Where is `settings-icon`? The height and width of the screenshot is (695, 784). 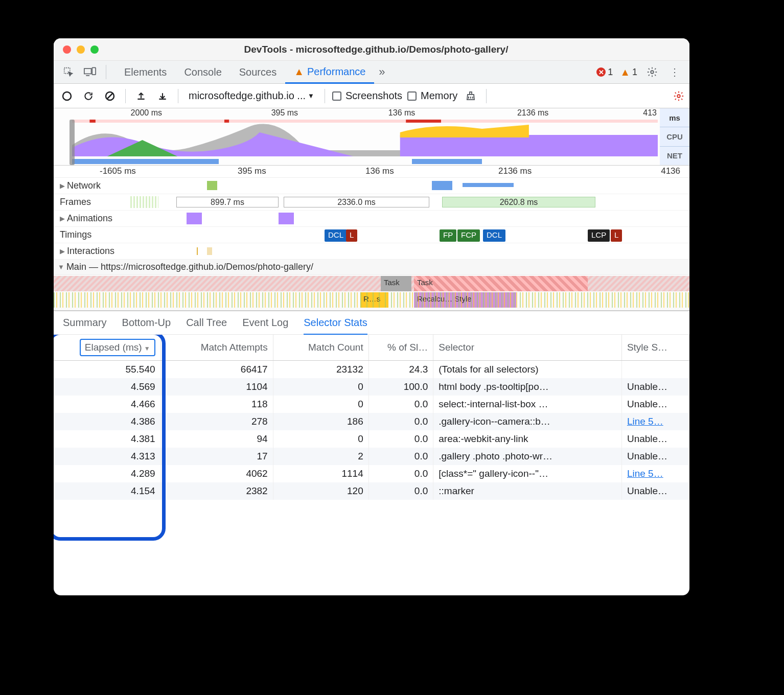
settings-icon is located at coordinates (652, 72).